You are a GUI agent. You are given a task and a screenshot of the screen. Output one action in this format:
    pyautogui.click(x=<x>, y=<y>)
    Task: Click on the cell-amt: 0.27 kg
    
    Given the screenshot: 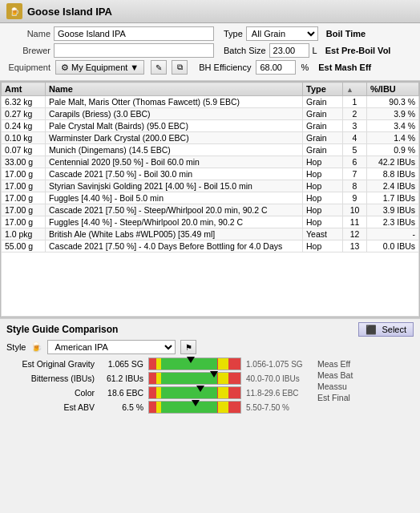 What is the action you would take?
    pyautogui.click(x=24, y=114)
    